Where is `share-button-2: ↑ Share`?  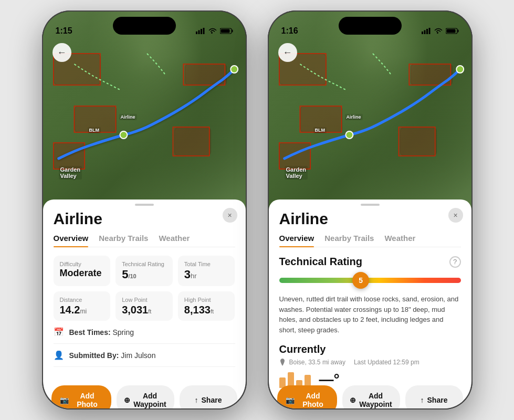
share-button-2: ↑ Share is located at coordinates (434, 397).